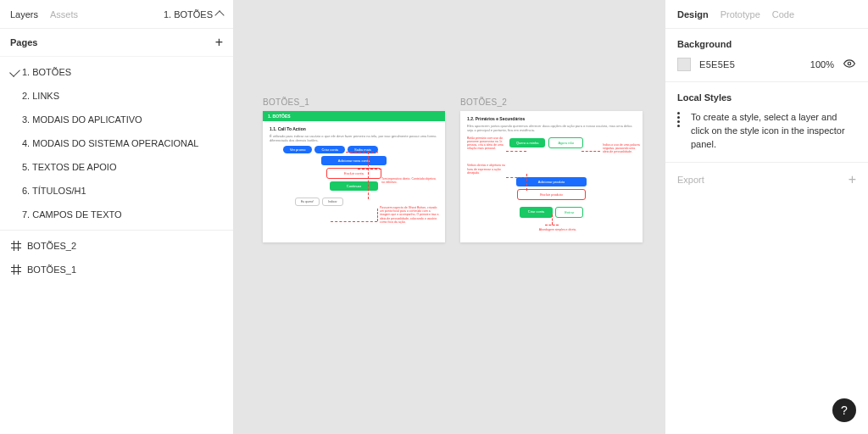 Image resolution: width=868 pixels, height=434 pixels. I want to click on sample-button: Adicionar nova conta, so click(354, 161).